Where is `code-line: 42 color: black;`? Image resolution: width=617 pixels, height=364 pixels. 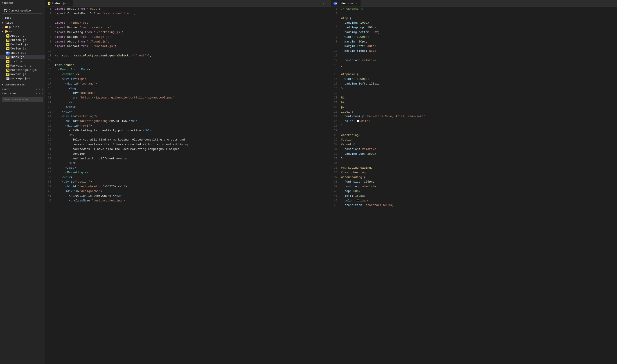
code-line: 42 color: black; is located at coordinates (474, 201).